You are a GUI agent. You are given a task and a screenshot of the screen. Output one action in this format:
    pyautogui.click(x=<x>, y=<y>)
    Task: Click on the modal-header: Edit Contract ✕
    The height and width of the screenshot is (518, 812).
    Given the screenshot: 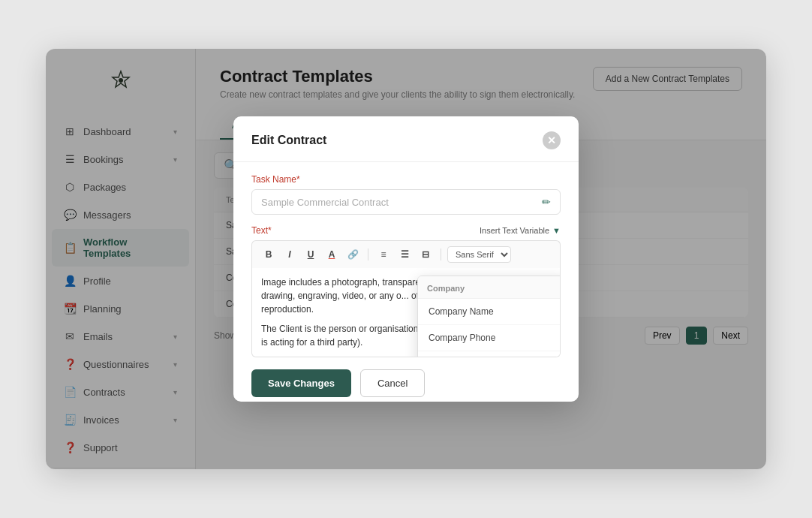 What is the action you would take?
    pyautogui.click(x=406, y=140)
    